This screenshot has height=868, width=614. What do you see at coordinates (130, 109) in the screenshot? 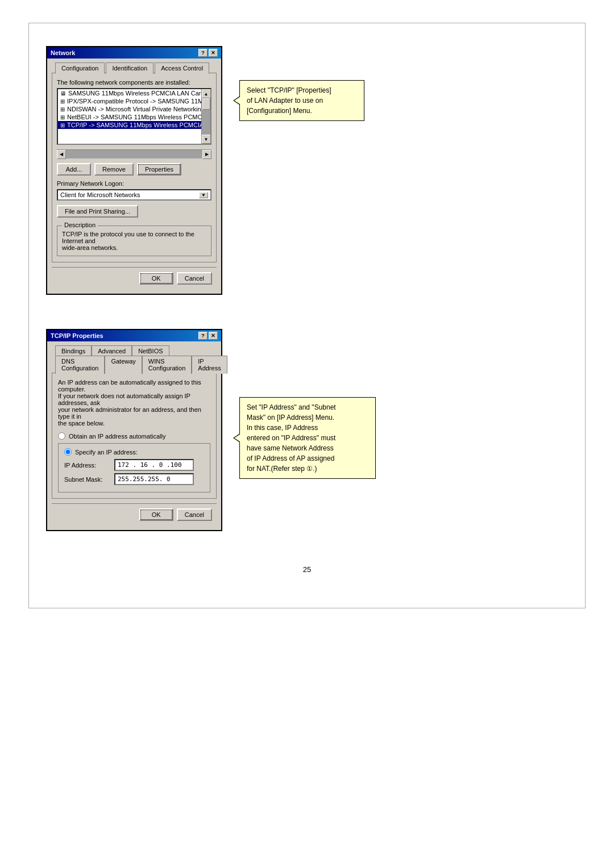
I see `list-item-2: ⊞ NDISWAN -> Microsoft Virtual Private N…` at bounding box center [130, 109].